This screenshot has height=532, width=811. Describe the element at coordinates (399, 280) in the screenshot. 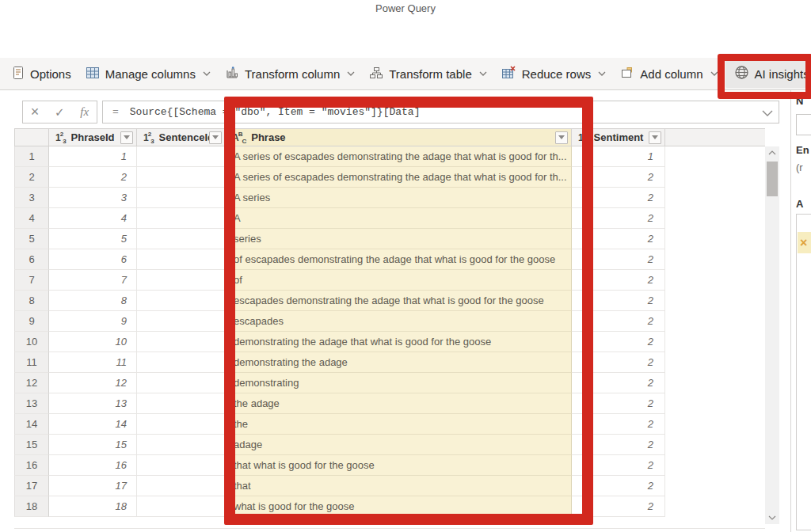

I see `phrase-cell: of` at that location.